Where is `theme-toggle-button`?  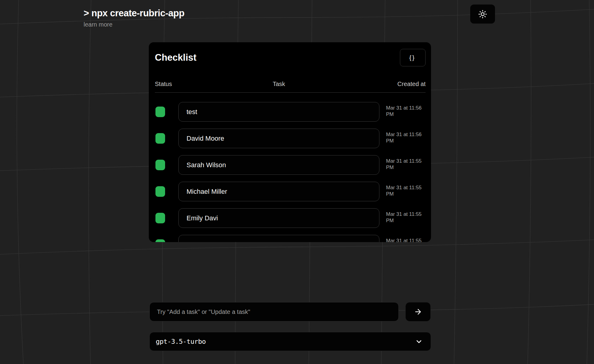 theme-toggle-button is located at coordinates (483, 14).